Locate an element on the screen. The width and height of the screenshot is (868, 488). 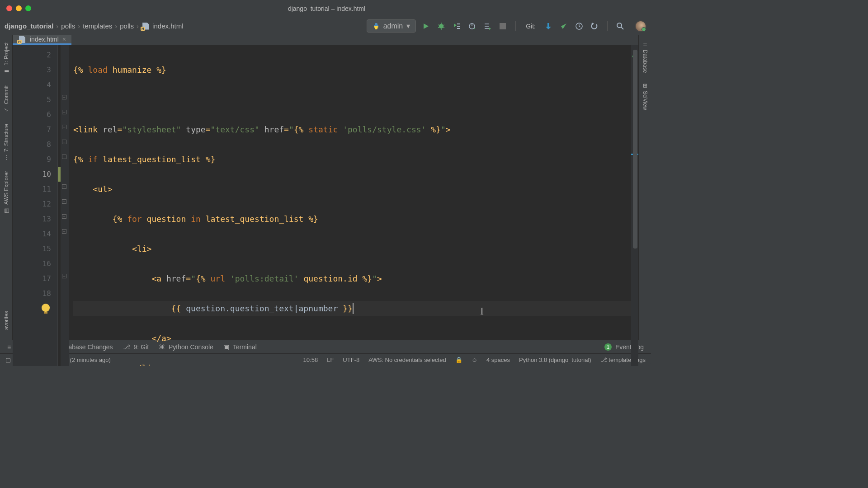
line-number: 6 is located at coordinates (32, 115).